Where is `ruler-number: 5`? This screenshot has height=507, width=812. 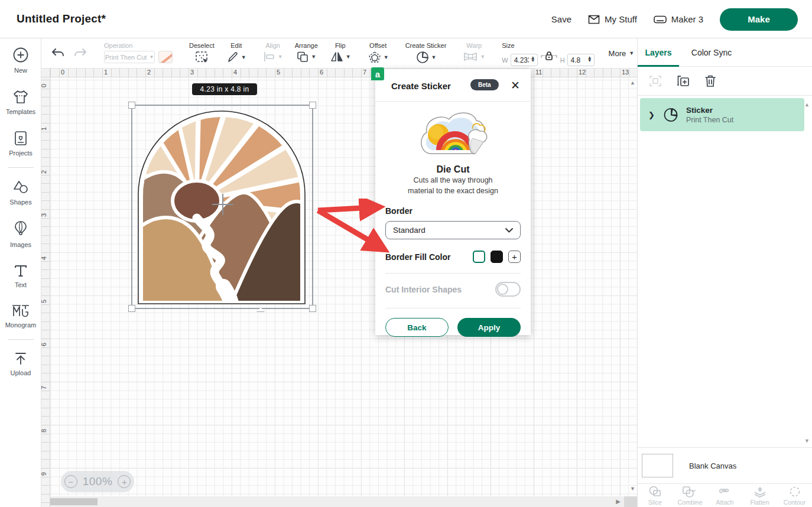 ruler-number: 5 is located at coordinates (44, 301).